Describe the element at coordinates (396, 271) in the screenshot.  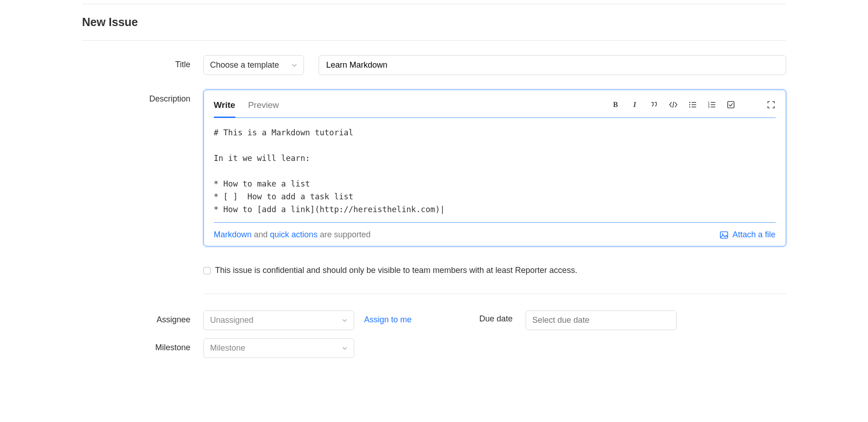
I see `confidential-label: This issue is confidential and should on…` at that location.